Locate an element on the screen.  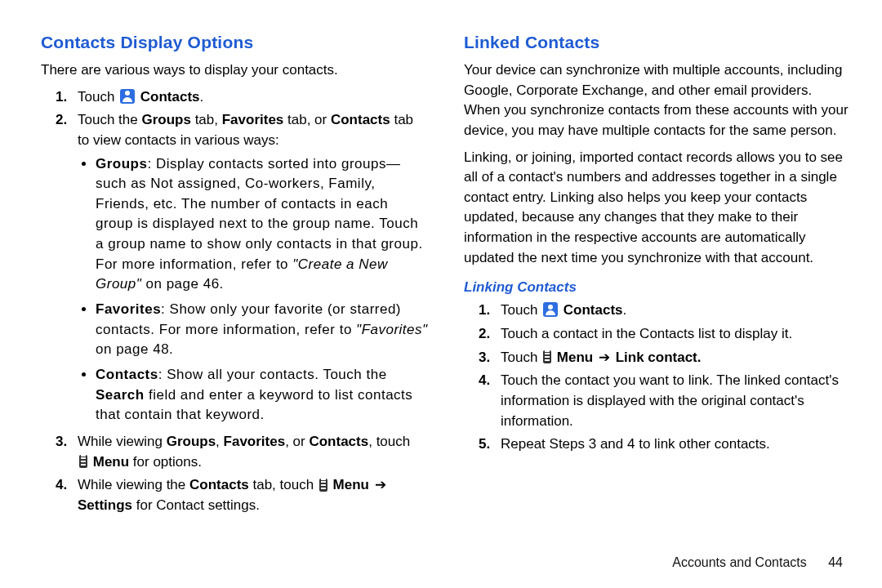
bullet-cont-lead: Contacts is located at coordinates (127, 374).